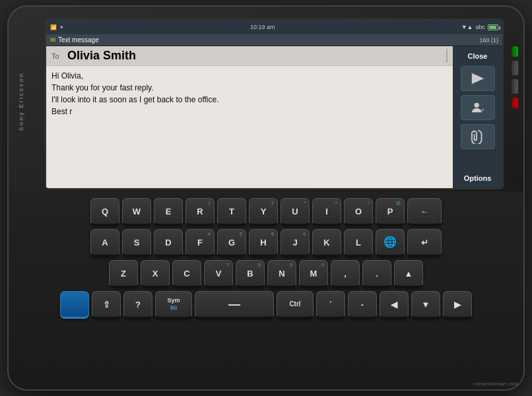  Describe the element at coordinates (478, 137) in the screenshot. I see `attach-icon` at that location.